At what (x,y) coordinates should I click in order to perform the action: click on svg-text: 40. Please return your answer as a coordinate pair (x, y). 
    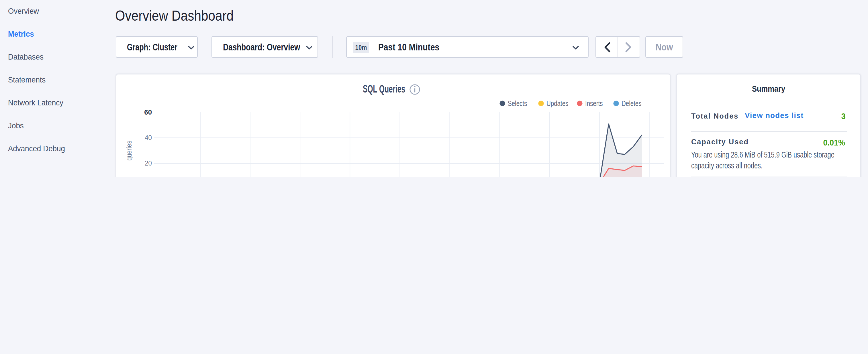
    Looking at the image, I should click on (148, 137).